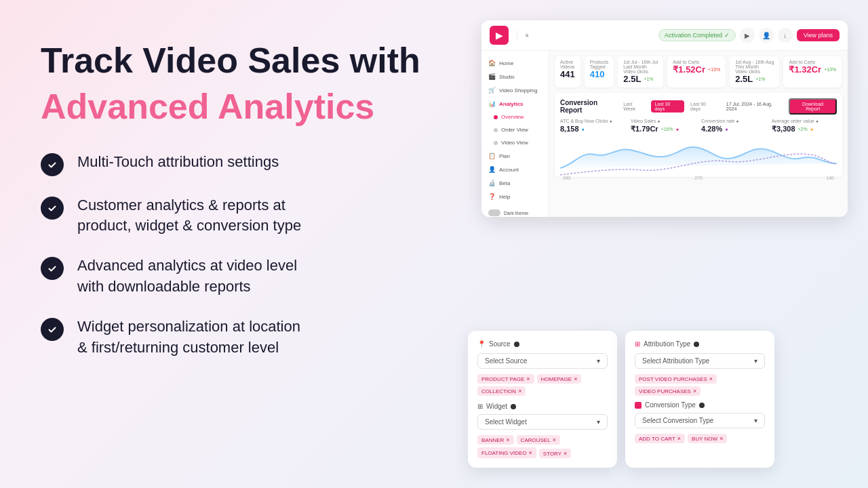  I want to click on remove-buy-now-tag: ×, so click(722, 439).